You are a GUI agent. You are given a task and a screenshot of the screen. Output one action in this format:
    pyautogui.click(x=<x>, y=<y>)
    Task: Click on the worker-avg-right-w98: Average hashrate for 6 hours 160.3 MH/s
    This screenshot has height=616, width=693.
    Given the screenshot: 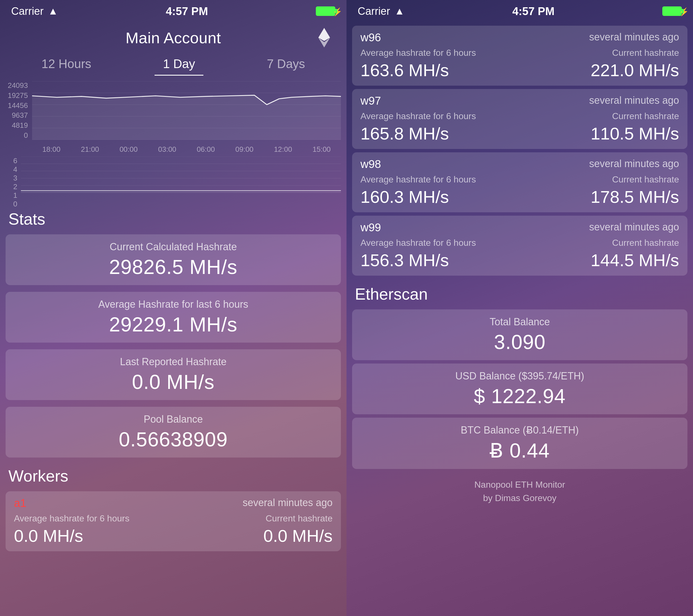 What is the action you would take?
    pyautogui.click(x=440, y=191)
    